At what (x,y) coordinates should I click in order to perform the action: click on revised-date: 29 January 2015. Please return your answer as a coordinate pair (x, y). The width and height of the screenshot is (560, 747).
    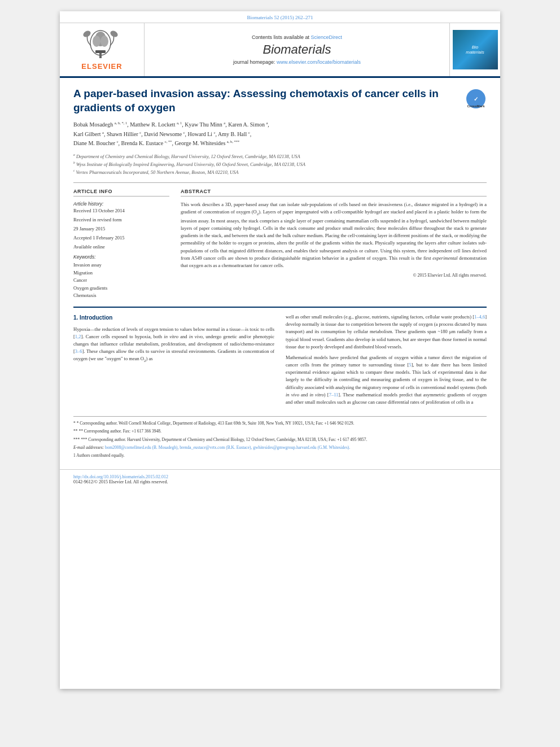
    Looking at the image, I should click on (121, 229).